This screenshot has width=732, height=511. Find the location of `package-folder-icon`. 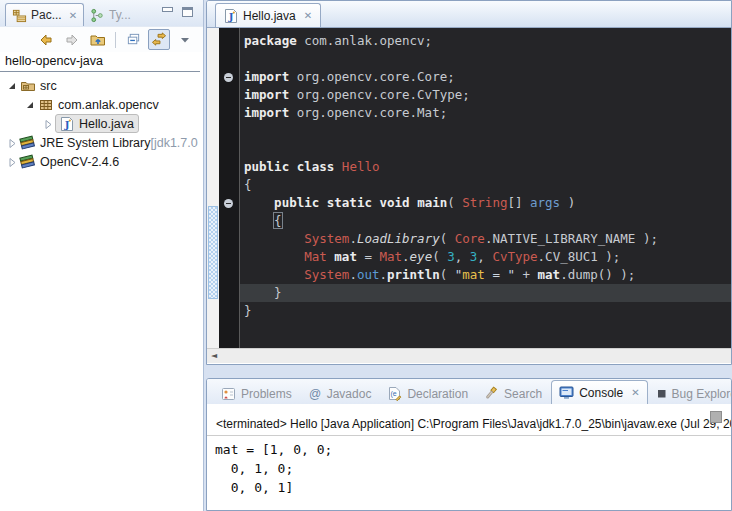

package-folder-icon is located at coordinates (28, 86).